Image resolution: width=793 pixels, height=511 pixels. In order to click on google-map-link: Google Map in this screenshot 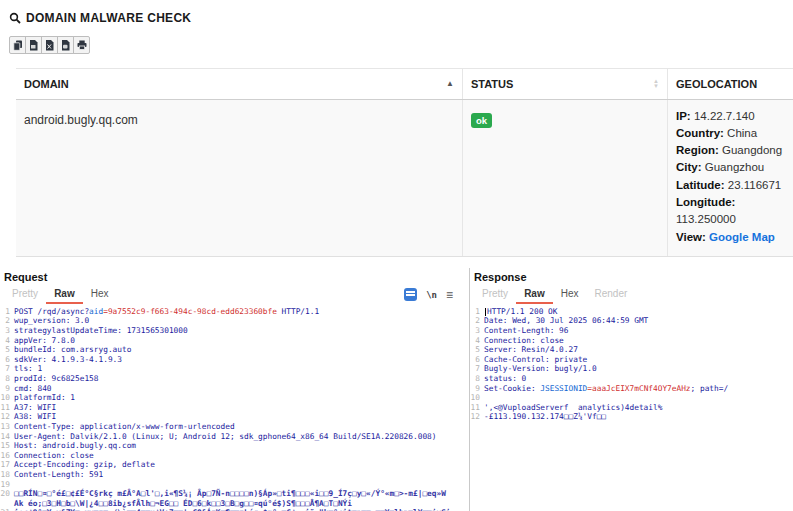, I will do `click(742, 237)`.